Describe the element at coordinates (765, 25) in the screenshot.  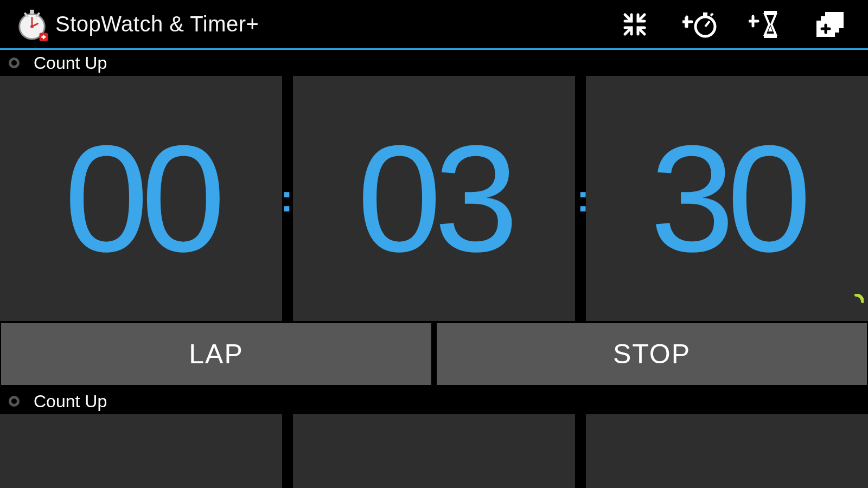
I see `add-timer-button` at that location.